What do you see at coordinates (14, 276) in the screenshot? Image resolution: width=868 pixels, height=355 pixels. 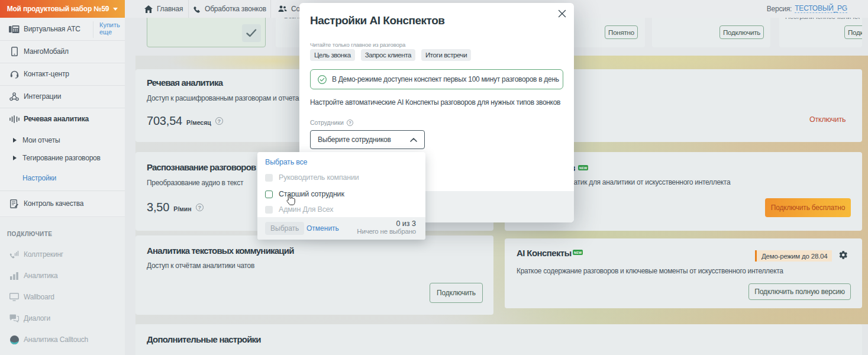 I see `bar-chart-icon` at bounding box center [14, 276].